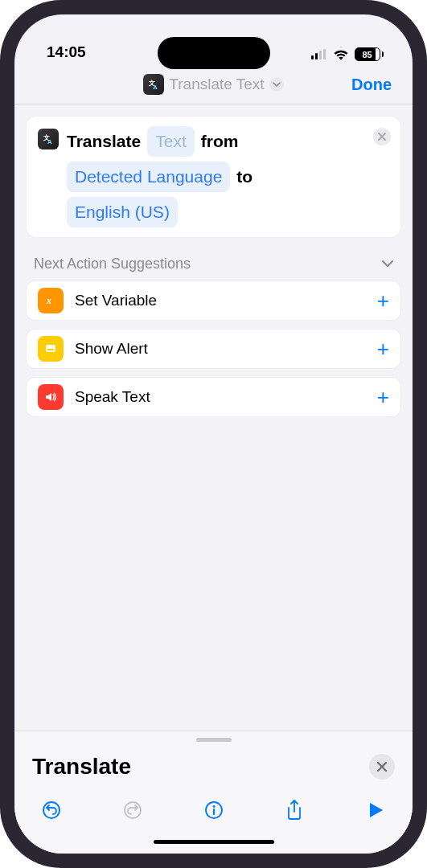 This screenshot has height=868, width=427. I want to click on action-to-lang-param: English (US), so click(122, 212).